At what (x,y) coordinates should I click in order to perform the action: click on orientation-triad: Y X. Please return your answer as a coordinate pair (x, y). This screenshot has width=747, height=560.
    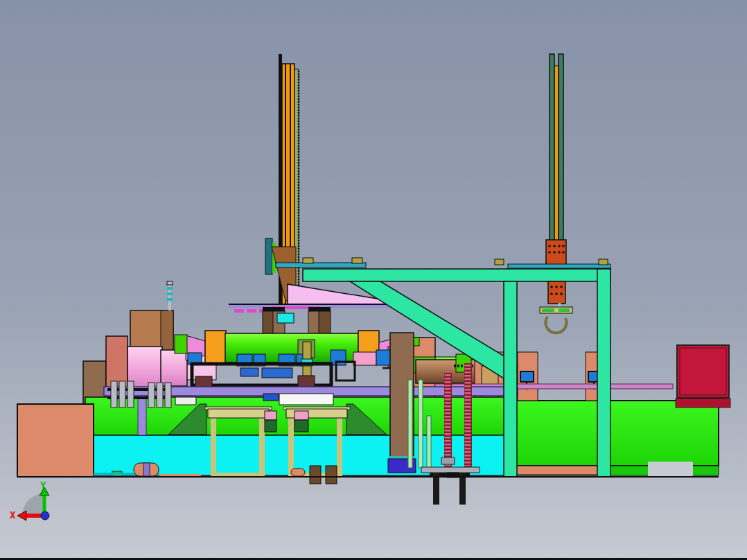
    Looking at the image, I should click on (29, 500).